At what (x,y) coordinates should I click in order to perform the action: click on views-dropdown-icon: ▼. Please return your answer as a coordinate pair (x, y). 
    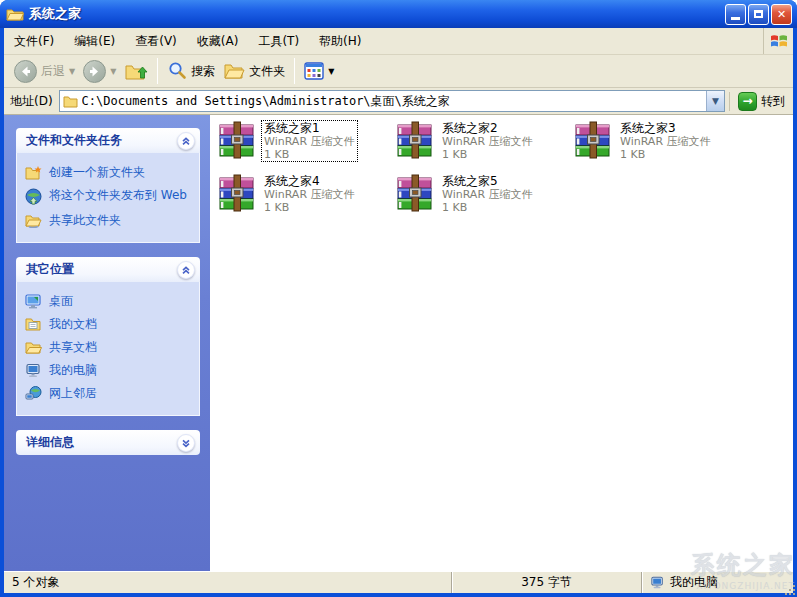
    Looking at the image, I should click on (331, 72).